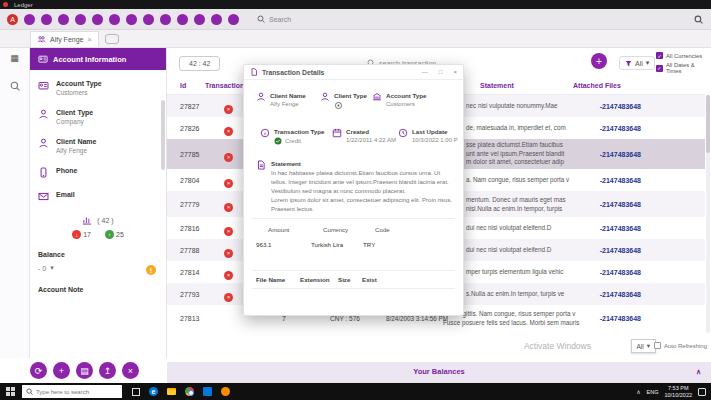 The width and height of the screenshot is (711, 400). I want to click on balance-selector: - 0 ▾, so click(98, 268).